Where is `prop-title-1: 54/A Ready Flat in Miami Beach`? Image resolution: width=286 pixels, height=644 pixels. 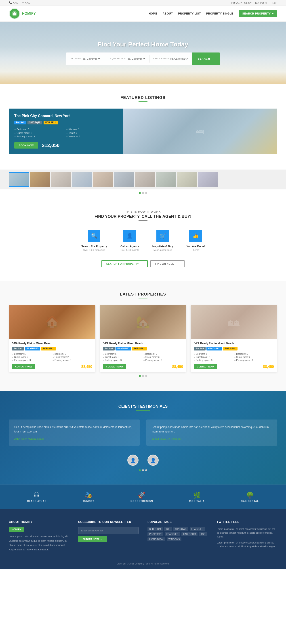
prop-title-1: 54/A Ready Flat in Miami Beach is located at coordinates (143, 344).